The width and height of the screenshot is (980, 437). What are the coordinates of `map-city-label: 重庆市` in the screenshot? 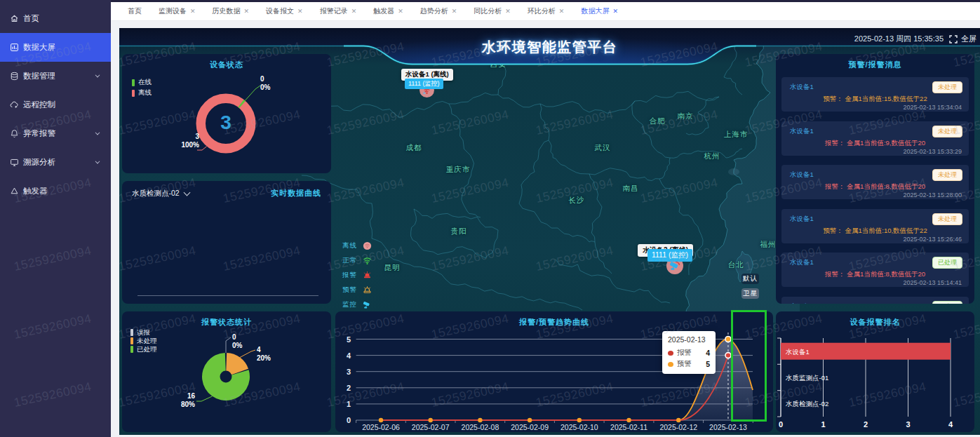 It's located at (459, 170).